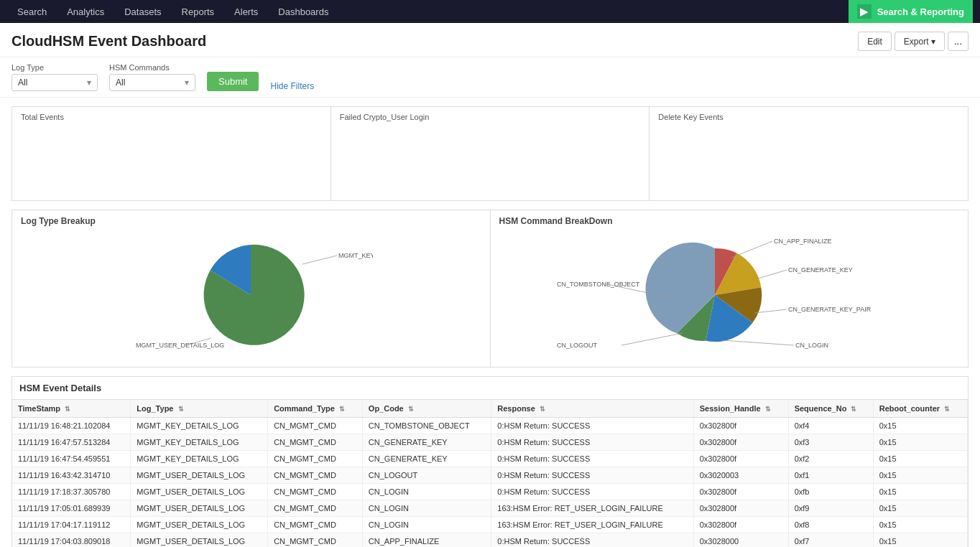 This screenshot has width=980, height=547. Describe the element at coordinates (831, 459) in the screenshot. I see `table-cell: 0xf2` at that location.